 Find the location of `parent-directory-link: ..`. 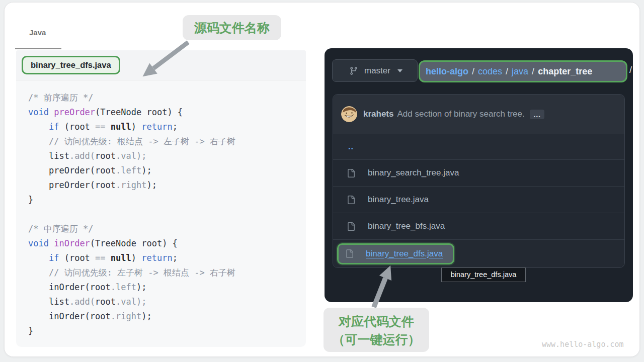

parent-directory-link: .. is located at coordinates (351, 147).